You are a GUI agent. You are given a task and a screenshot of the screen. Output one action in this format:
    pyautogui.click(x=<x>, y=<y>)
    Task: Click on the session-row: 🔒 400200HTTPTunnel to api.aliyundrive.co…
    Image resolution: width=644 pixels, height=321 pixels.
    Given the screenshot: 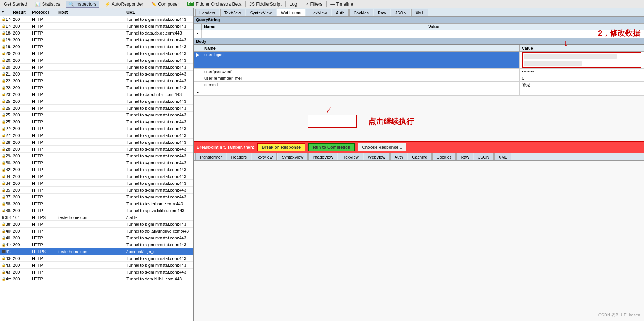 What is the action you would take?
    pyautogui.click(x=96, y=231)
    